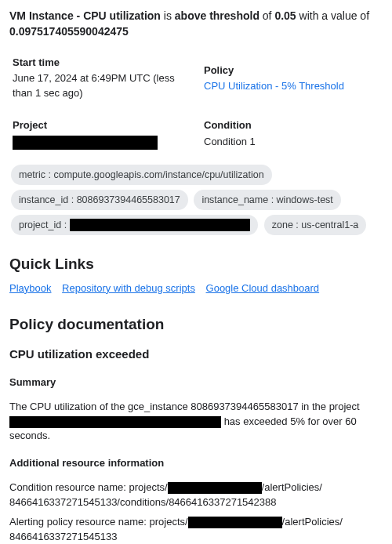 This screenshot has height=544, width=392. I want to click on policy-resource-line: Alerting policy resource name: projects/…, so click(196, 530).